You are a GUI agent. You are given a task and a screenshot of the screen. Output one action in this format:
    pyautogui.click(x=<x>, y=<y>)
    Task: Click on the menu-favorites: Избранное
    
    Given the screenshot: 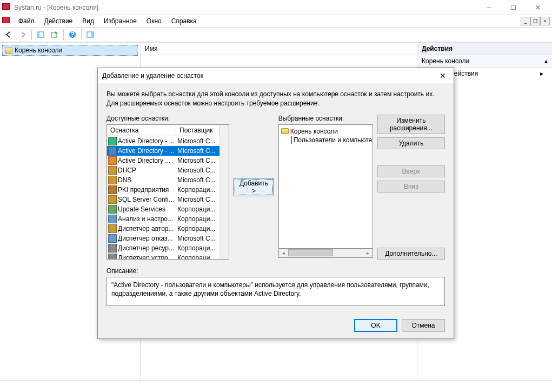 What is the action you would take?
    pyautogui.click(x=120, y=21)
    